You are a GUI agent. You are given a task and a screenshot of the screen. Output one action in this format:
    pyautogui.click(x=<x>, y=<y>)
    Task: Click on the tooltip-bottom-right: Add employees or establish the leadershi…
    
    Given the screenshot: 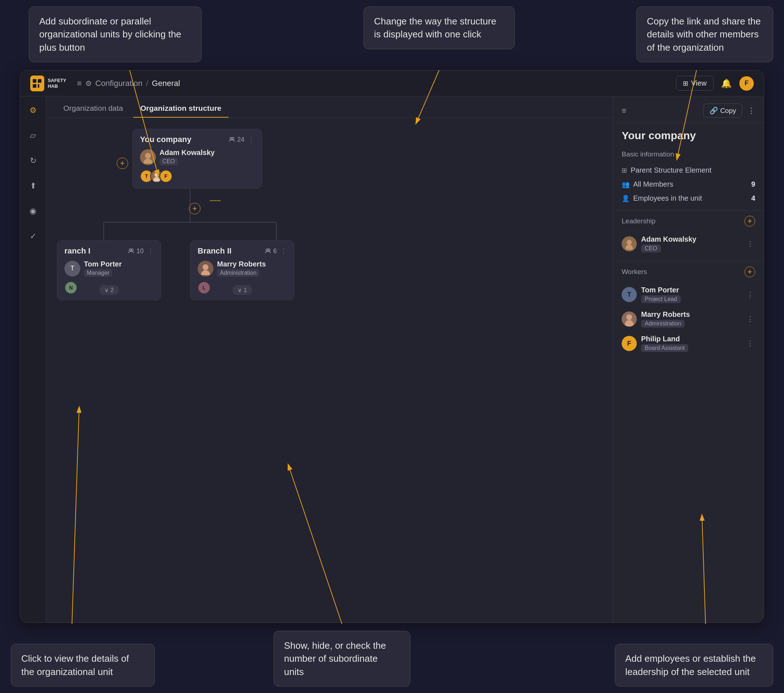 What is the action you would take?
    pyautogui.click(x=694, y=665)
    